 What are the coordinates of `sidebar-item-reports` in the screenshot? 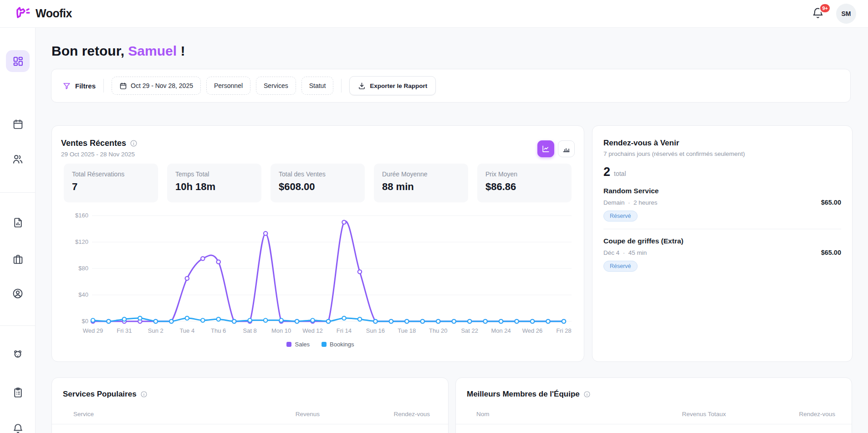 It's located at (18, 222).